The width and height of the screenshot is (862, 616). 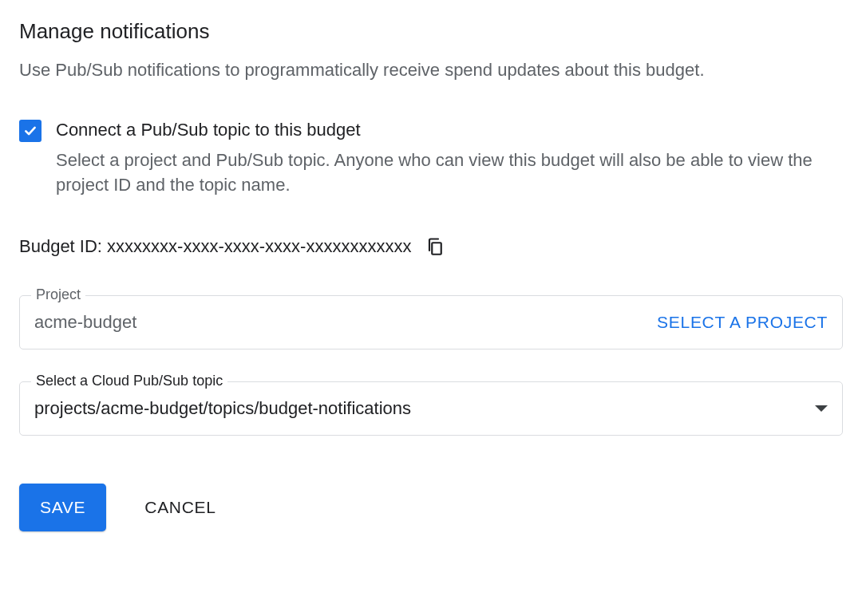 I want to click on pubsub-checkbox-label: Connect a Pub/Sub topic to this budget, so click(x=449, y=131).